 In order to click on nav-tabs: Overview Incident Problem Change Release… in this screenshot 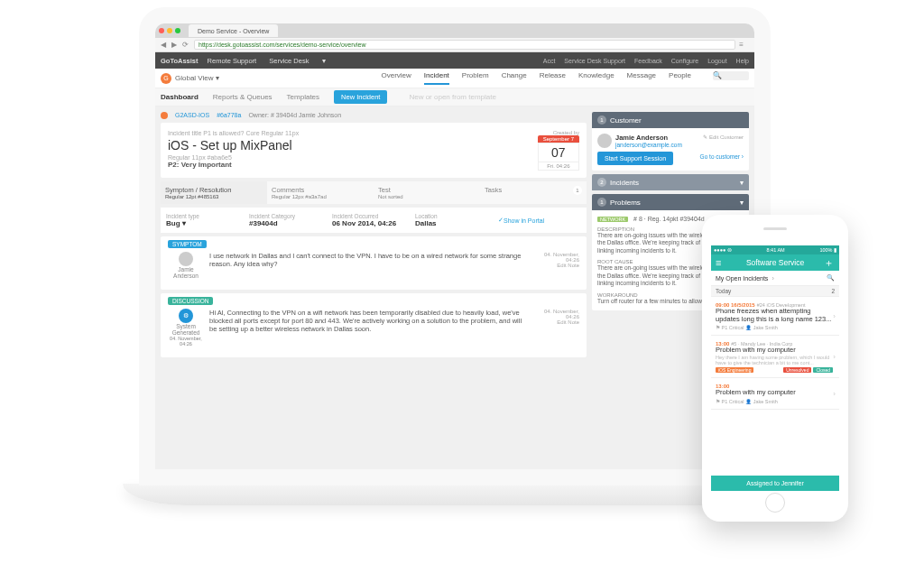, I will do `click(565, 78)`.